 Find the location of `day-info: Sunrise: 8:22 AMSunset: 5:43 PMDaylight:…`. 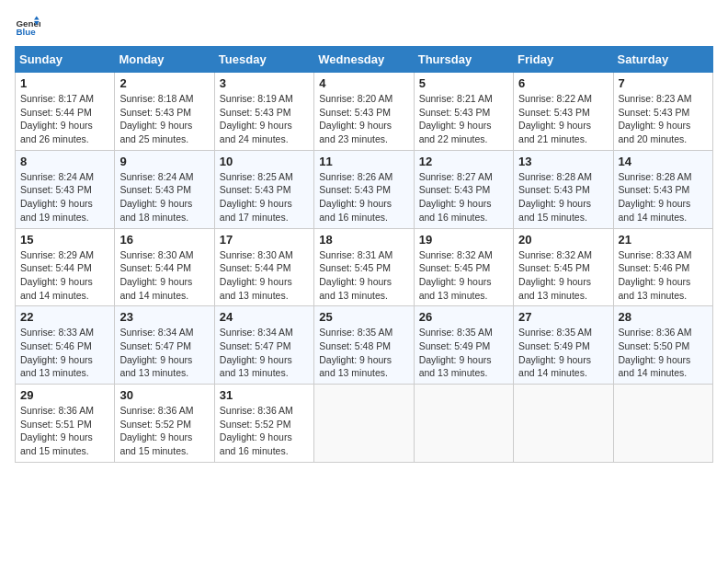

day-info: Sunrise: 8:22 AMSunset: 5:43 PMDaylight:… is located at coordinates (555, 119).